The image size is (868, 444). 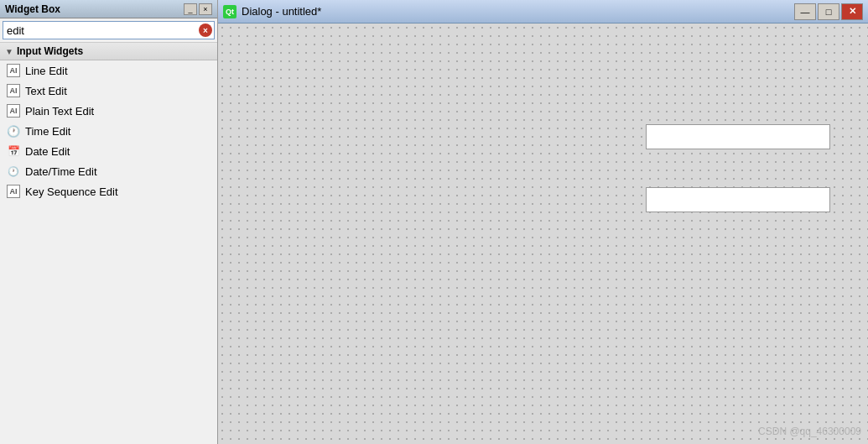 What do you see at coordinates (829, 12) in the screenshot?
I see `dialog-titlebar-buttons: — □ ✕` at bounding box center [829, 12].